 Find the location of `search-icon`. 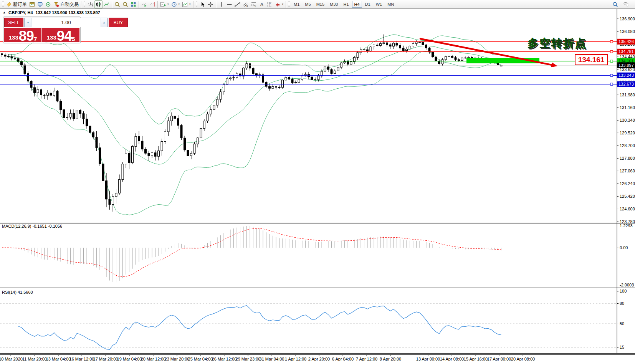

search-icon is located at coordinates (615, 5).